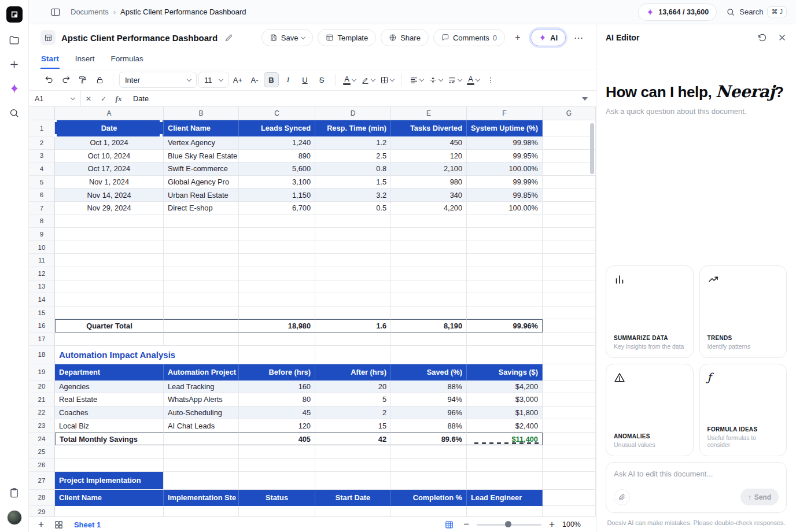 This screenshot has height=532, width=796. Describe the element at coordinates (201, 195) in the screenshot. I see `cell-B6: Urban Real Estate` at that location.